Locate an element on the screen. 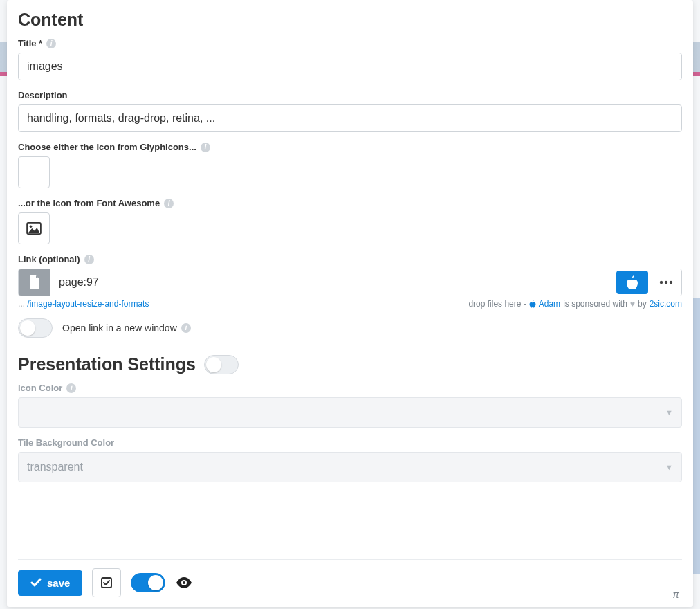 The width and height of the screenshot is (700, 609). title-input is located at coordinates (350, 66).